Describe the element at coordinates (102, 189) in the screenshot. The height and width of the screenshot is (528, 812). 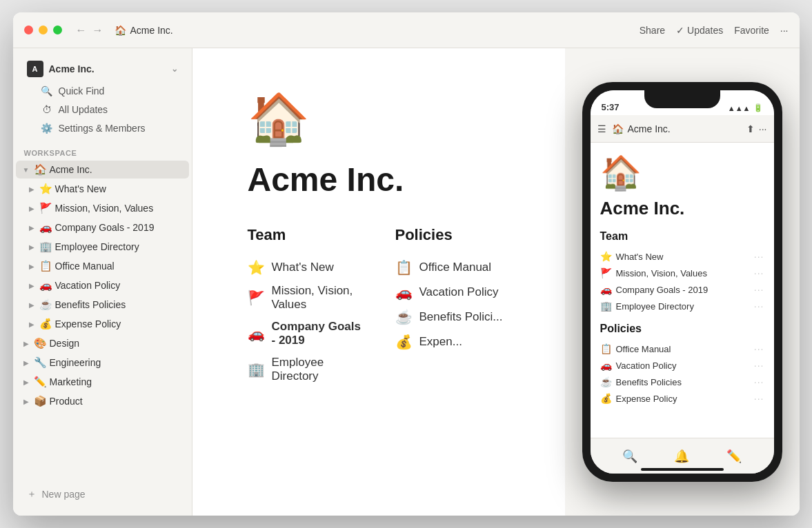
I see `sidebar-item-whats-new: ▶ ⭐ What's New` at that location.